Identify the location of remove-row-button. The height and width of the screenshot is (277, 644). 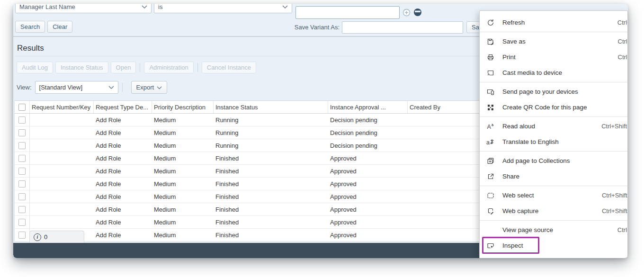
(418, 12).